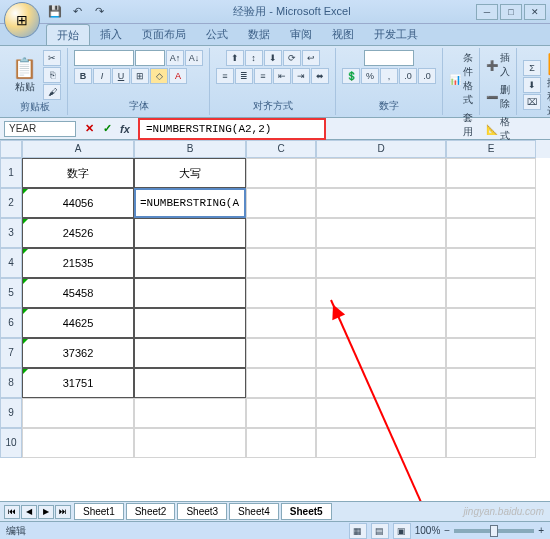 The image size is (550, 539). What do you see at coordinates (254, 58) in the screenshot?
I see `align-middle-button: ↕` at bounding box center [254, 58].